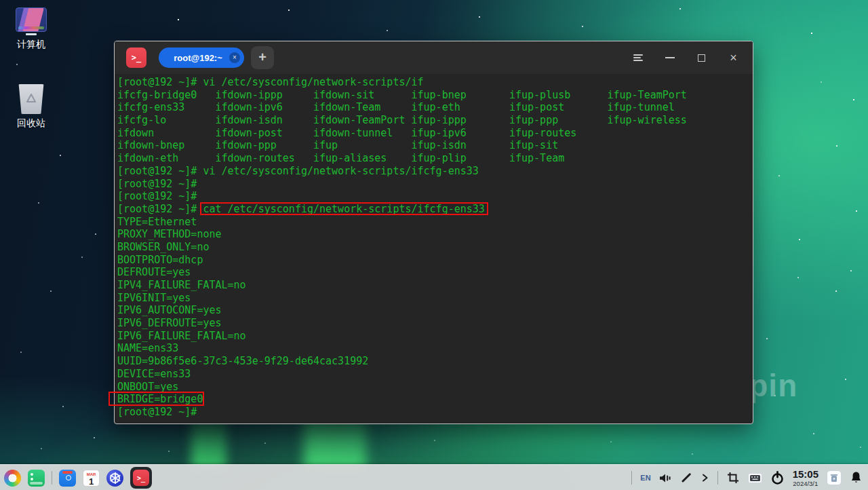  What do you see at coordinates (435, 247) in the screenshot?
I see `terminal-line: BROWSER_ONLY=no` at bounding box center [435, 247].